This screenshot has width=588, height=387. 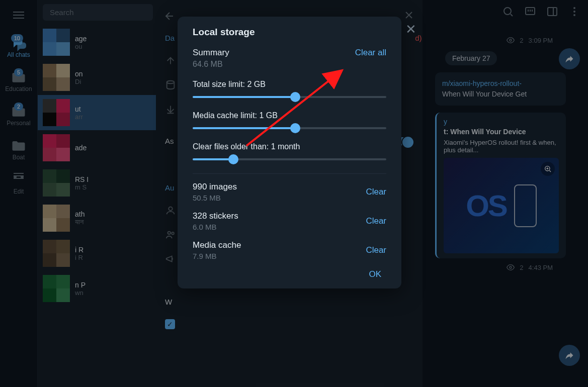 I want to click on modal-title: Local storage, so click(x=290, y=32).